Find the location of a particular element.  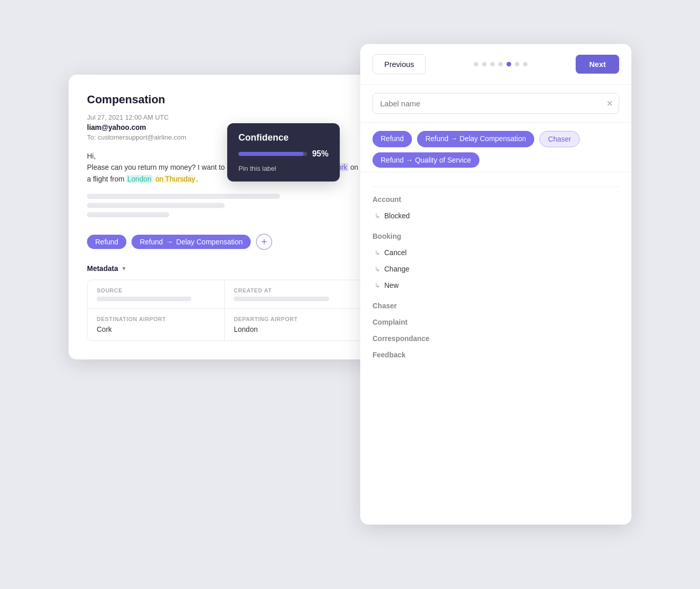

metadata-dep-cell: DEPARTING AIRPORT London is located at coordinates (293, 325).